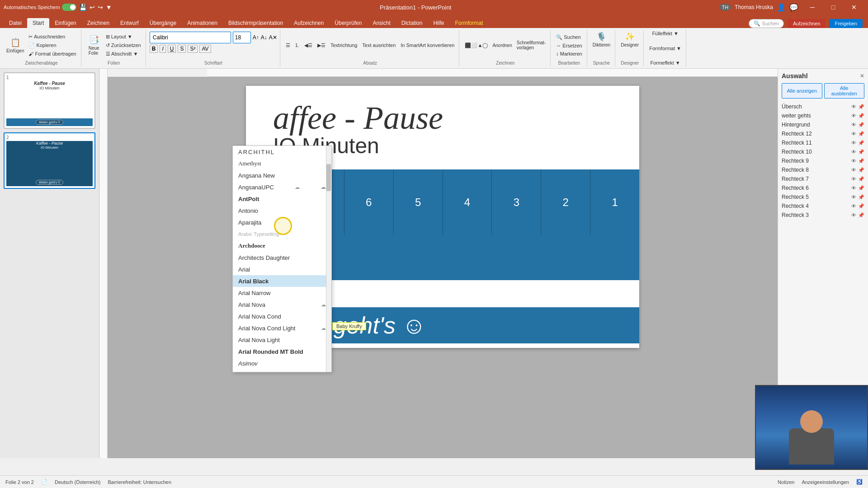 This screenshot has height=488, width=868. What do you see at coordinates (182, 49) in the screenshot?
I see `strikethrough-button: S` at bounding box center [182, 49].